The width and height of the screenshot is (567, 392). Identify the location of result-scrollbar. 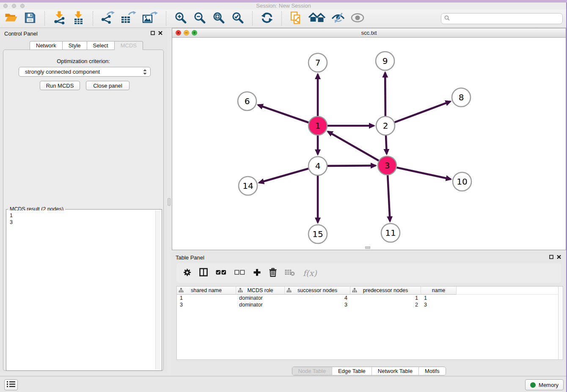
(158, 290).